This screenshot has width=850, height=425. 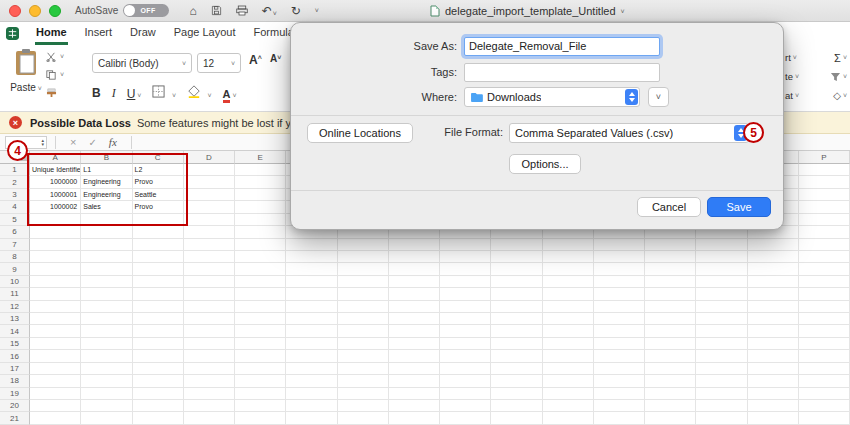 What do you see at coordinates (106, 257) in the screenshot?
I see `cell-B8` at bounding box center [106, 257].